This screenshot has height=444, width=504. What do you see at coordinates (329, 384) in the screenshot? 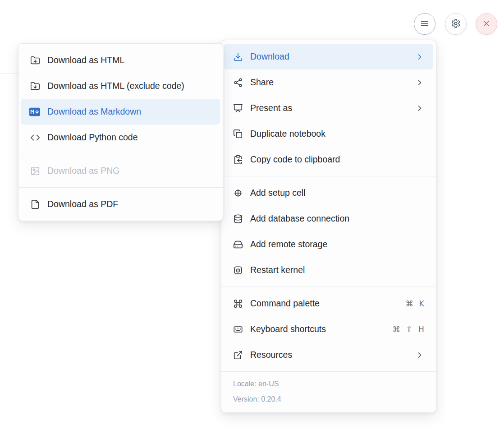
I see `locale-text: Locale: en-US` at bounding box center [329, 384].